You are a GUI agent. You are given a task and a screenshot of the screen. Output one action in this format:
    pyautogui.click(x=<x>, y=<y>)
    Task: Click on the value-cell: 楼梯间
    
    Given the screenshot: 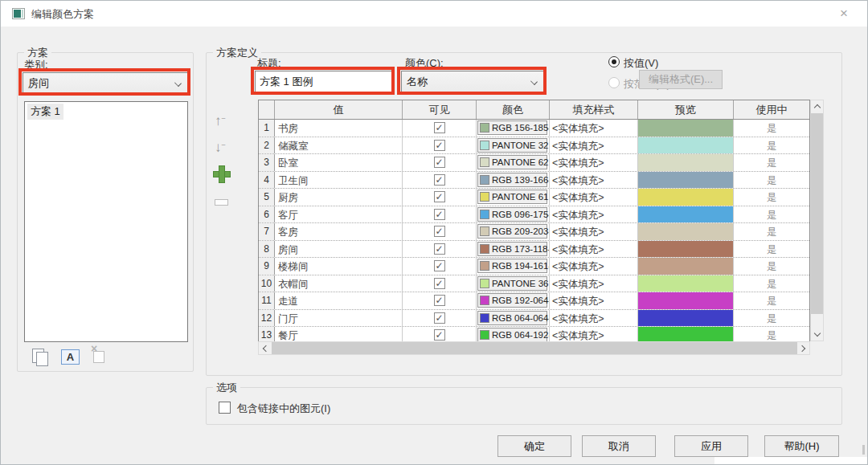 What is the action you would take?
    pyautogui.click(x=339, y=267)
    